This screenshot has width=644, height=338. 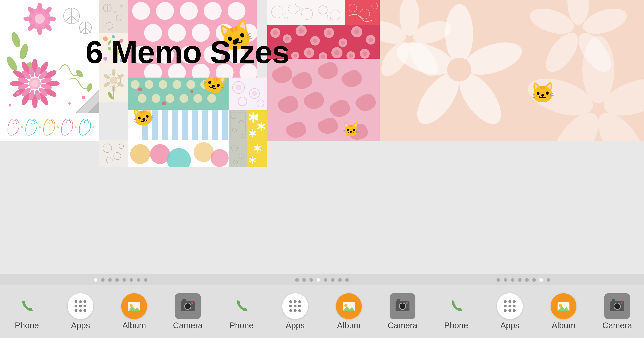 What do you see at coordinates (248, 94) in the screenshot?
I see `tile-white-floral-small` at bounding box center [248, 94].